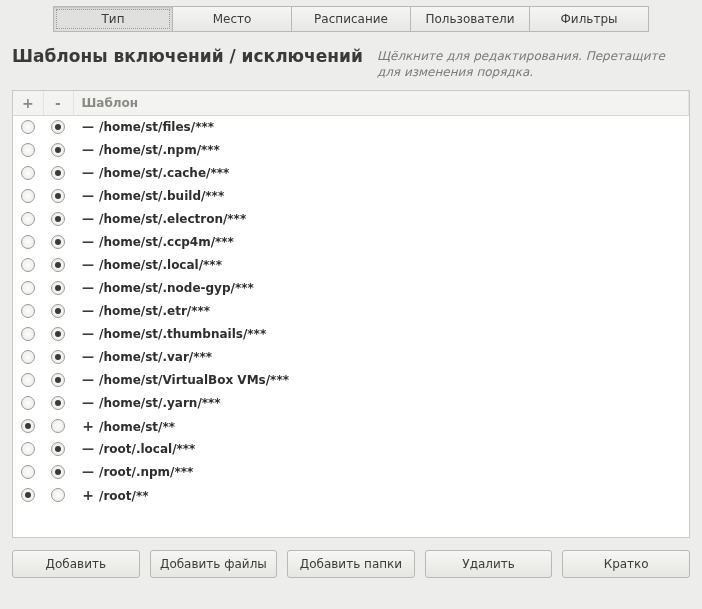 The height and width of the screenshot is (609, 702). What do you see at coordinates (381, 150) in the screenshot?
I see `pattern-cell: /home/st/.npm/***` at bounding box center [381, 150].